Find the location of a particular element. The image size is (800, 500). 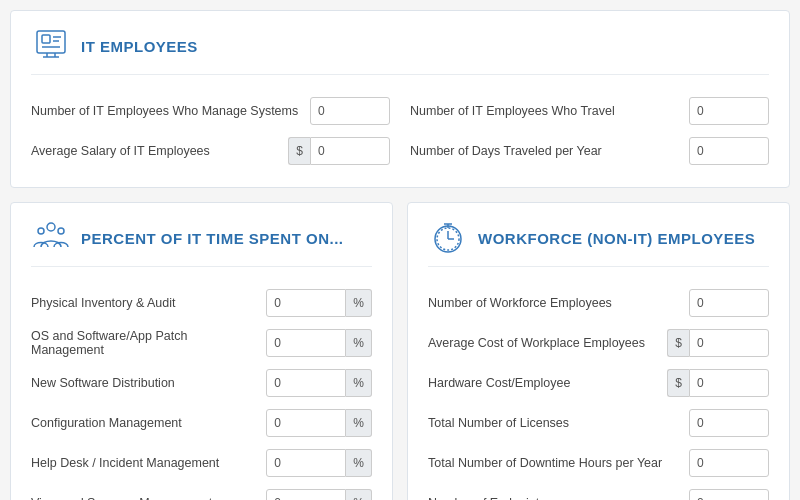

dollar-prefix-wf-hw-cost: $ is located at coordinates (678, 383).